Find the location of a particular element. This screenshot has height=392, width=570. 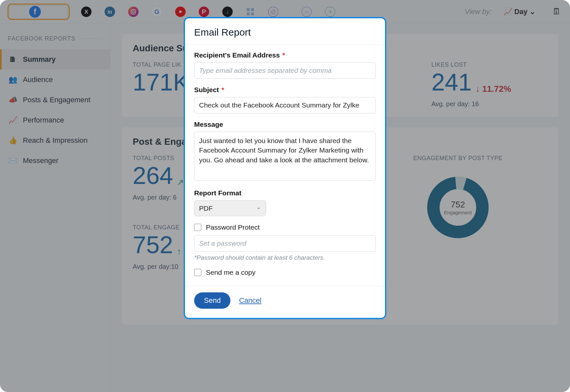

subject-input is located at coordinates (285, 105).